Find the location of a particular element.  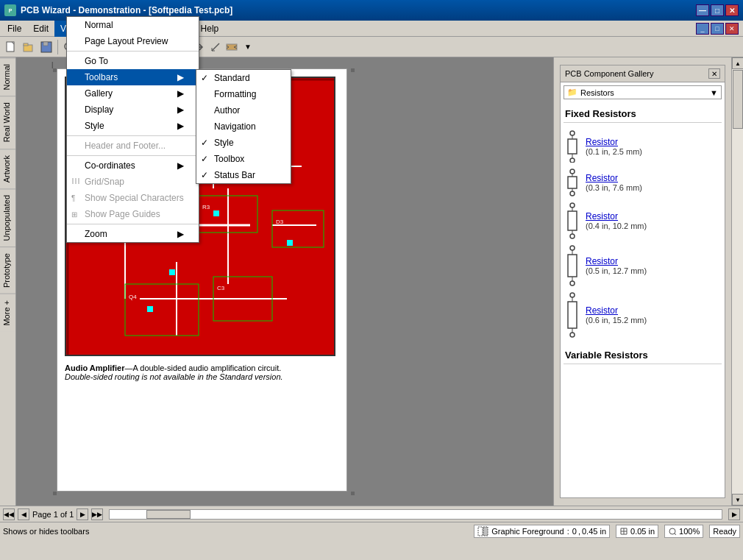

inner-close-button: ✕ is located at coordinates (732, 29).